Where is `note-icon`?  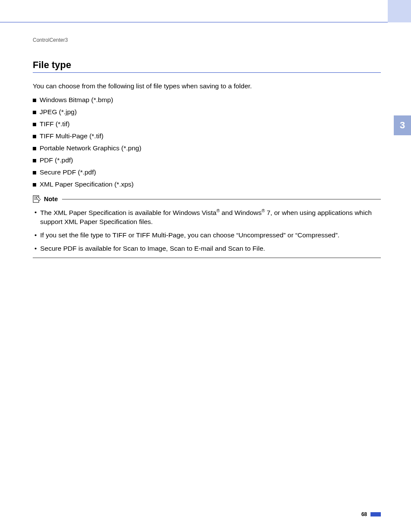 note-icon is located at coordinates (37, 199).